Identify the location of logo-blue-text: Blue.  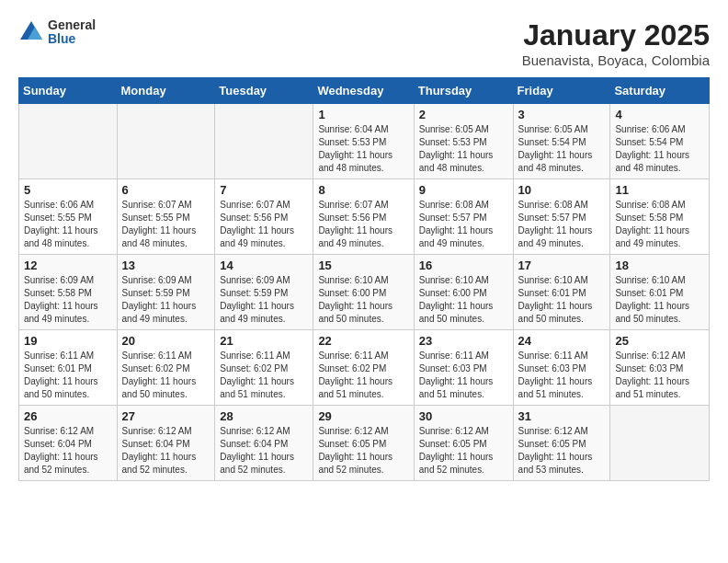
(72, 39).